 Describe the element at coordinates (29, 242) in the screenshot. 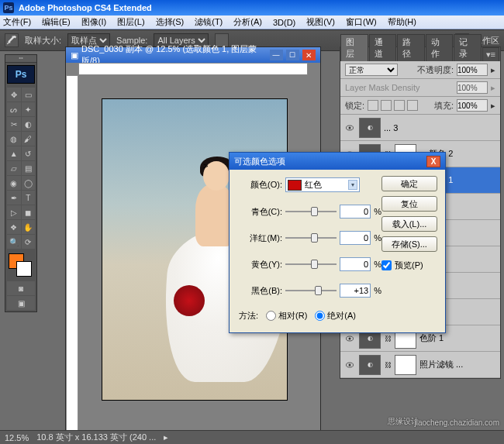

I see `tool-rotate: ⟳` at that location.